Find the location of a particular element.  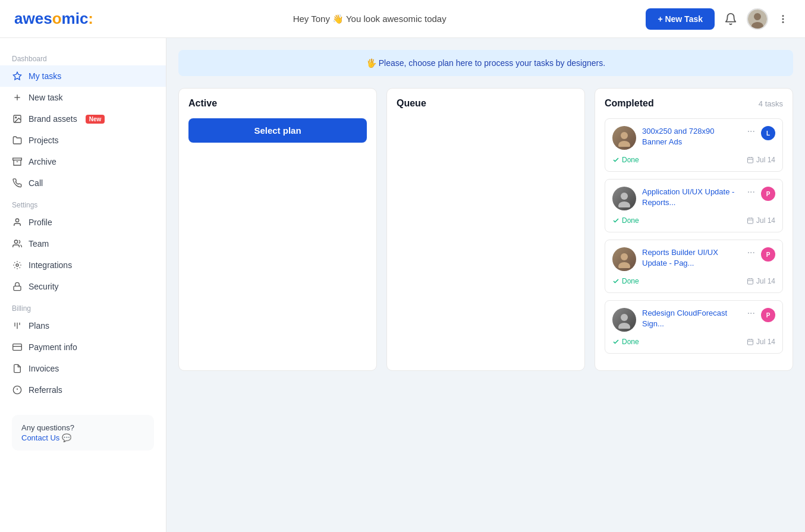

contact-us-link: Contact Us 💬 is located at coordinates (83, 437).